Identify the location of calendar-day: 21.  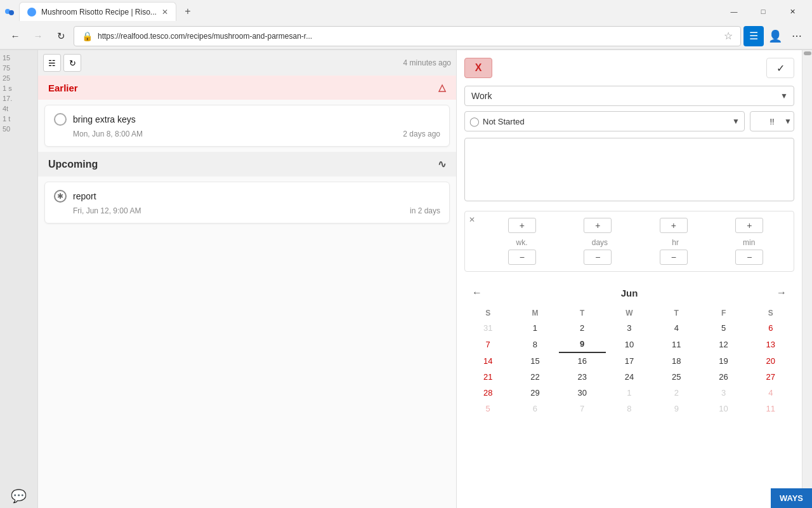
(488, 377).